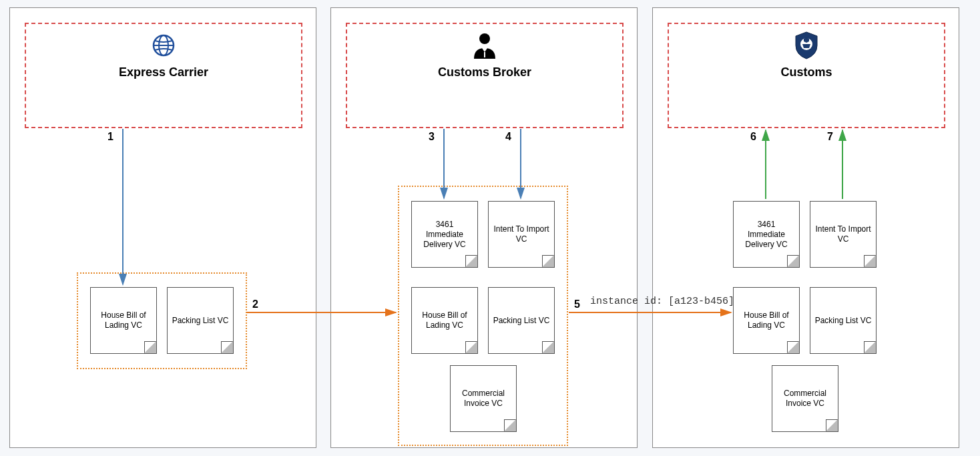 The height and width of the screenshot is (456, 980). What do you see at coordinates (577, 304) in the screenshot?
I see `step-5: 5` at bounding box center [577, 304].